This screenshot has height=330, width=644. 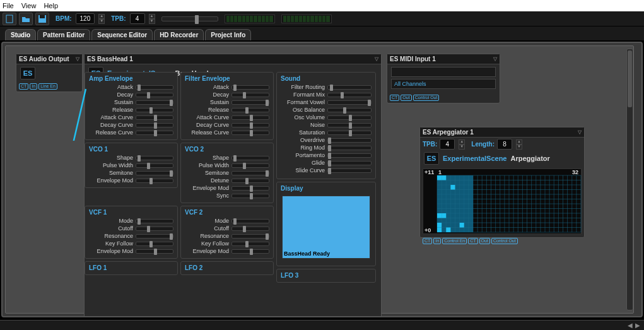 I want to click on menu-help: Help, so click(x=50, y=6).